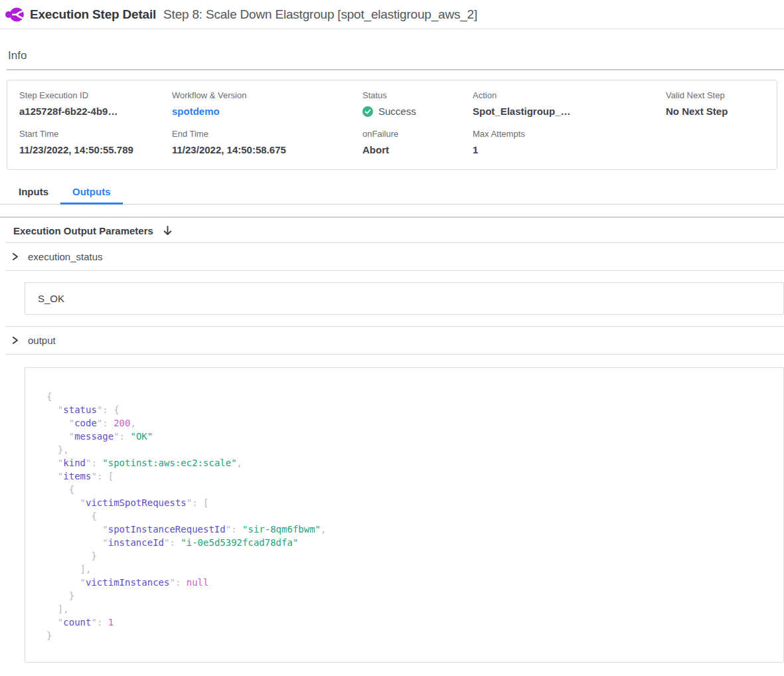 The width and height of the screenshot is (784, 676). Describe the element at coordinates (392, 230) in the screenshot. I see `output-parameters-header: Execution Output Parameters` at that location.